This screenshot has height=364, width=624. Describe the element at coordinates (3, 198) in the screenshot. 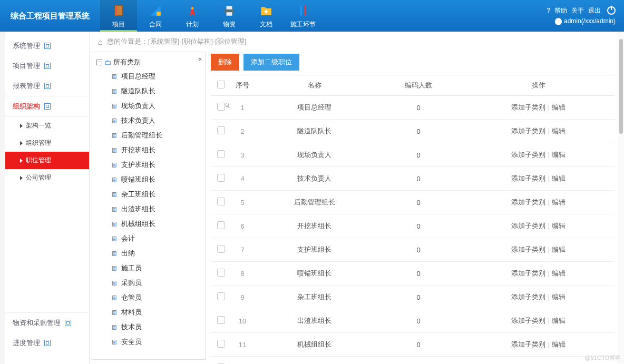

I see `left-scrollbar` at that location.